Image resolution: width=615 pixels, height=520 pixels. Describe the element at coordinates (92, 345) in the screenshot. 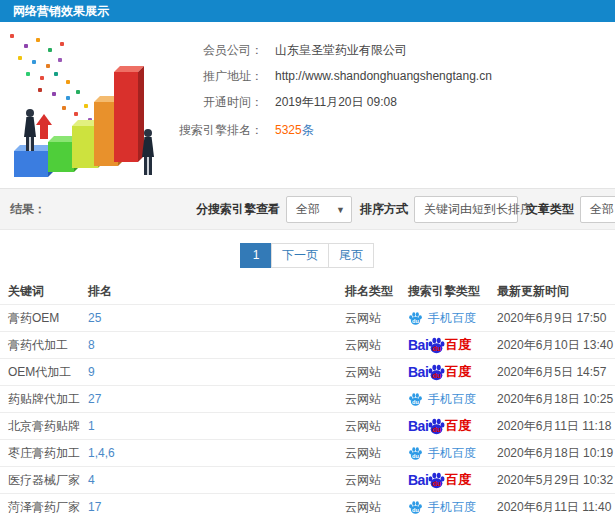

I see `rank-link: 8` at that location.